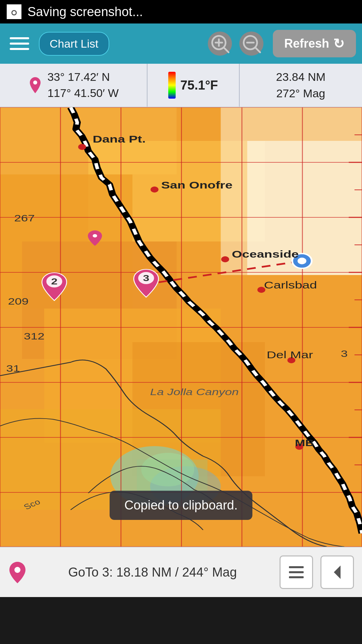 This screenshot has width=362, height=644. What do you see at coordinates (251, 44) in the screenshot?
I see `zoom-out-button` at bounding box center [251, 44].